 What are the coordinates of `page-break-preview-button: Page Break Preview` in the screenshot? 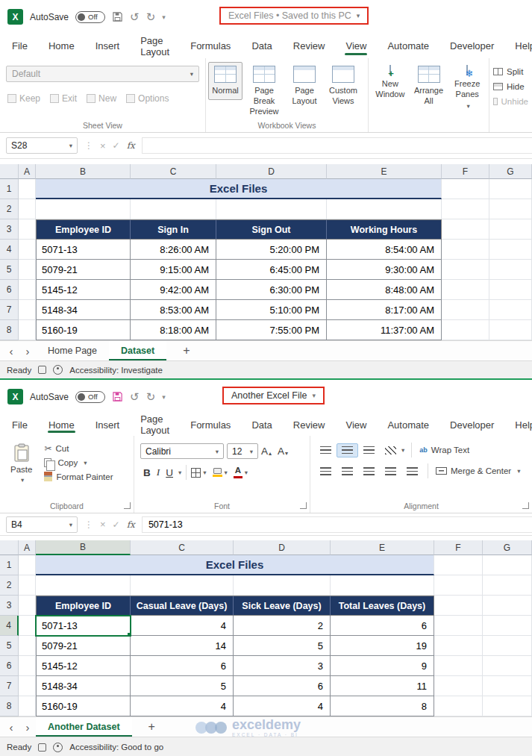 It's located at (264, 91).